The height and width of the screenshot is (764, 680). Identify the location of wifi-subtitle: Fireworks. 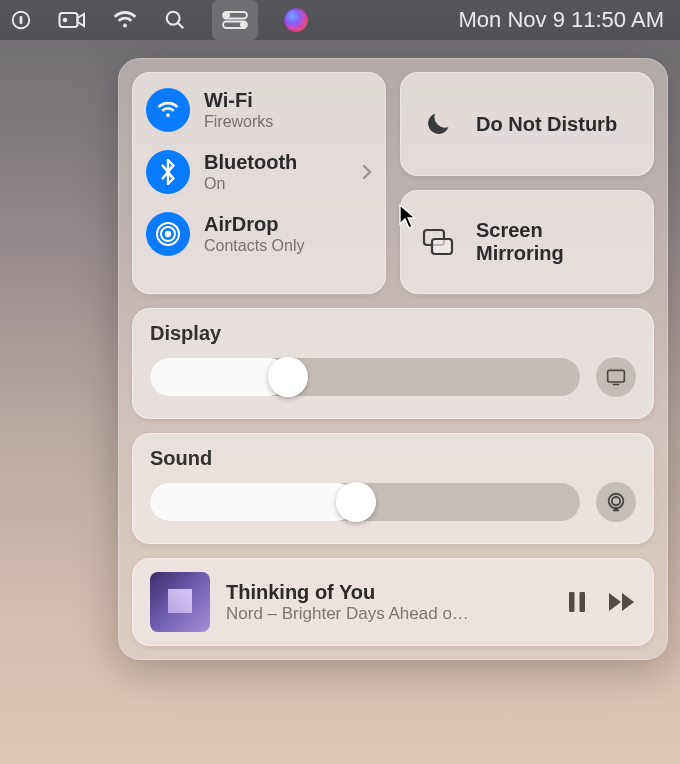
(238, 122).